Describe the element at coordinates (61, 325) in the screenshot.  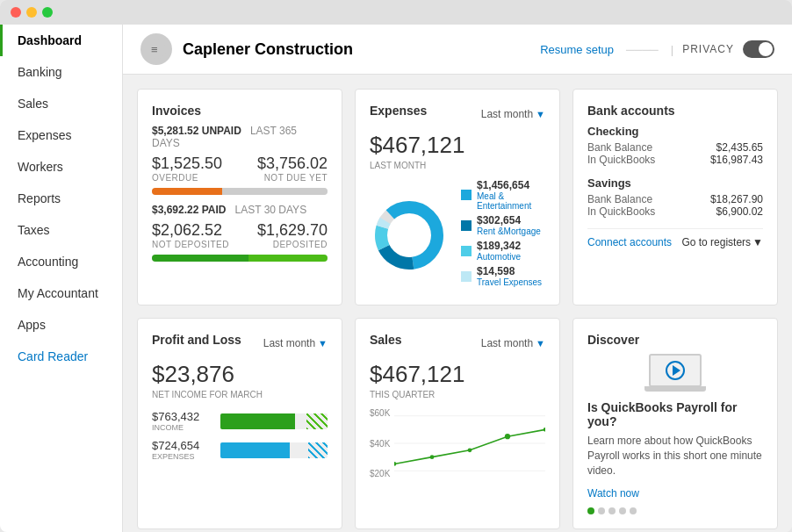
I see `sidebar-item-apps: Apps` at that location.